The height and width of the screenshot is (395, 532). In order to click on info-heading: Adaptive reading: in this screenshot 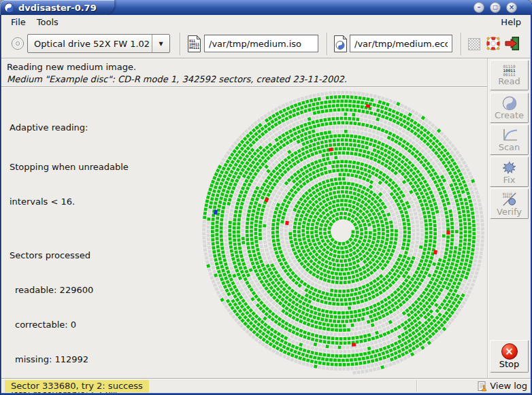, I will do `click(69, 128)`.